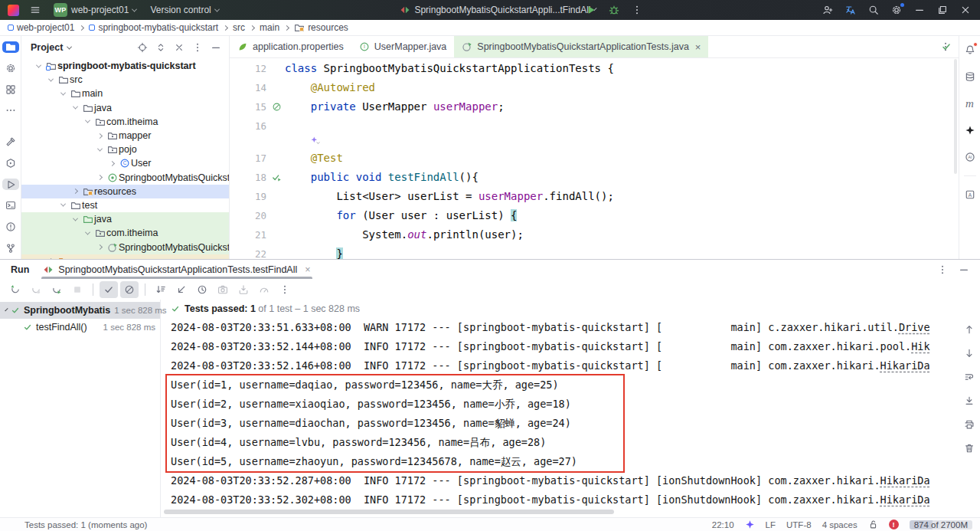  I want to click on run-panel-more-icon, so click(942, 270).